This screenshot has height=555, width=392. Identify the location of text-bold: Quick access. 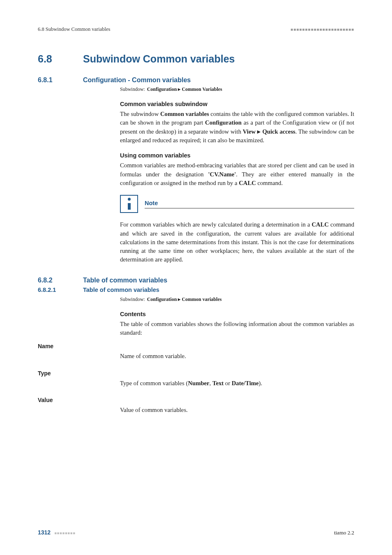
(279, 132).